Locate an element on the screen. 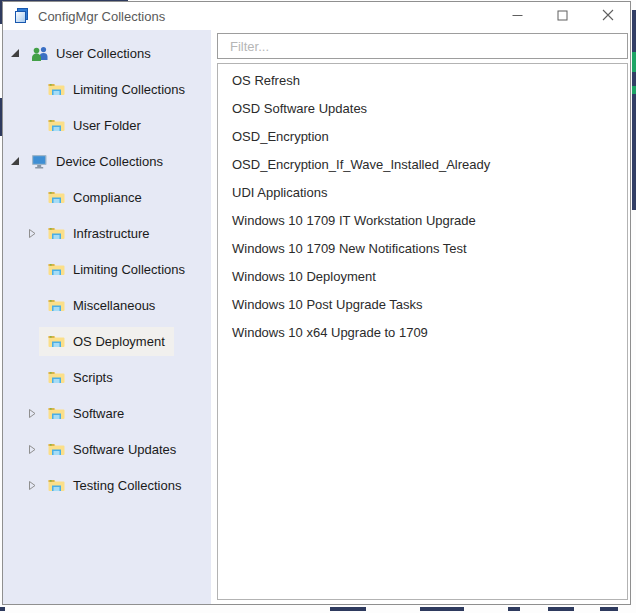  tree-item-software-updates: Software Updates is located at coordinates (107, 449).